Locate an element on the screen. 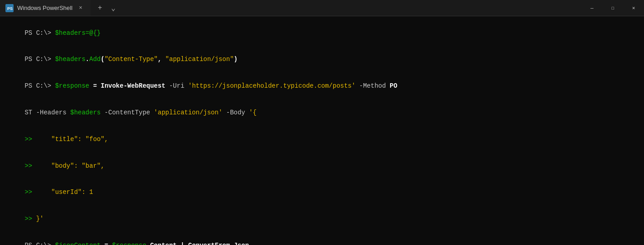 The width and height of the screenshot is (644, 245). tab-dropdown-button: ⌄ is located at coordinates (114, 8).